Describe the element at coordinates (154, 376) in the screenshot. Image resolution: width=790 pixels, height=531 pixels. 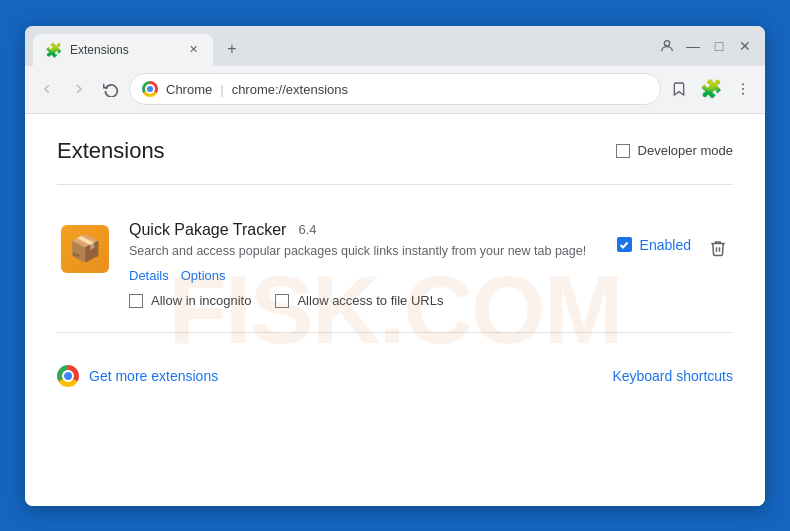
I see `get-more-extensions-link: Get more extensions` at that location.